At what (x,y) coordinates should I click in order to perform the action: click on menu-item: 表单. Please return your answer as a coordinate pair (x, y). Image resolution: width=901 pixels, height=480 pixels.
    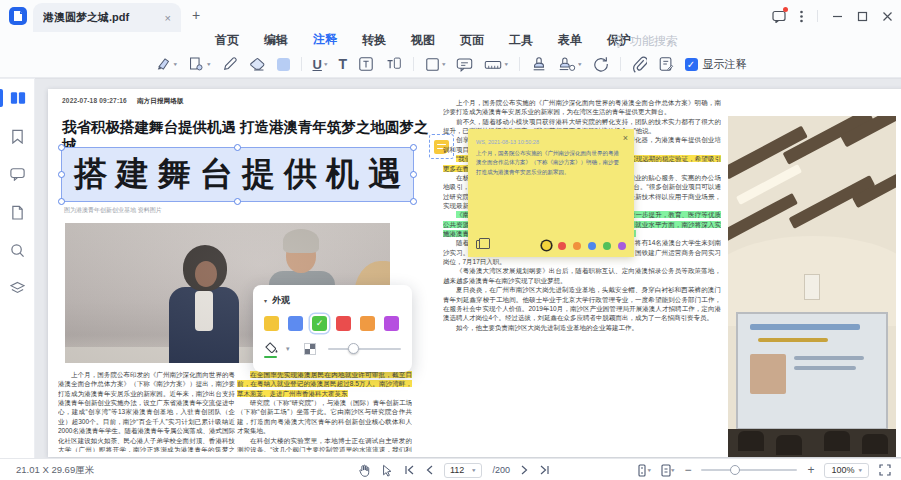
    Looking at the image, I should click on (570, 42).